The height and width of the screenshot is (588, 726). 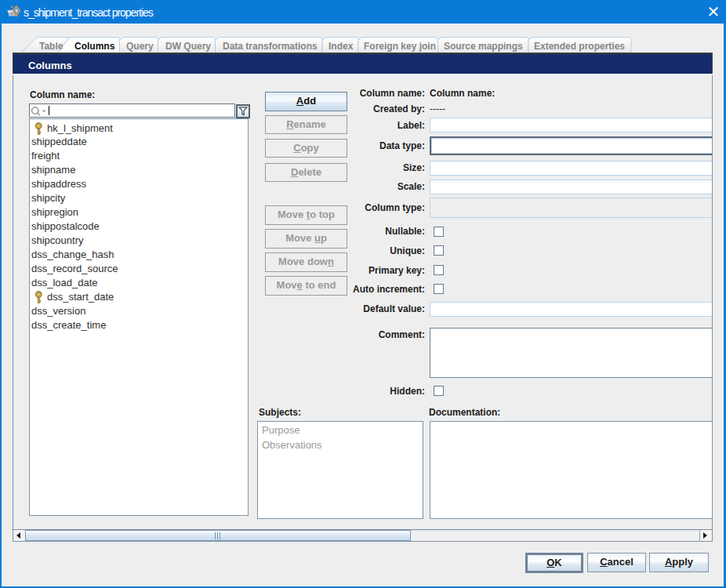 I want to click on svg-text: Query, so click(x=140, y=46).